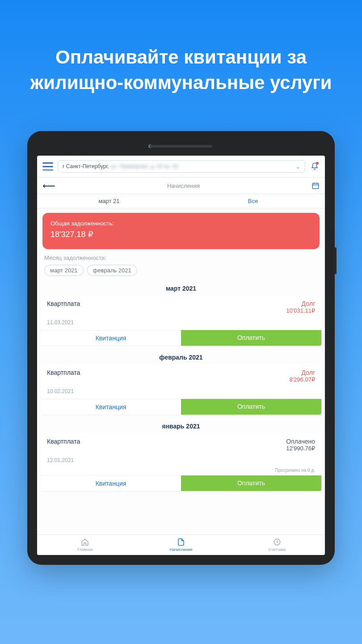 This screenshot has width=362, height=644. What do you see at coordinates (302, 379) in the screenshot?
I see `invoice-amount: 8'296.07₽` at bounding box center [302, 379].